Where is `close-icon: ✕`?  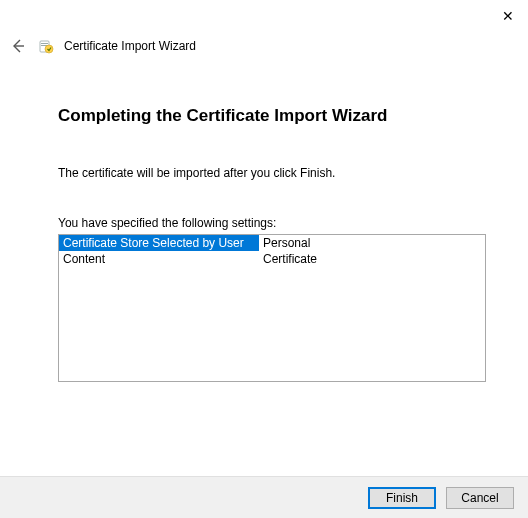 close-icon: ✕ is located at coordinates (508, 16).